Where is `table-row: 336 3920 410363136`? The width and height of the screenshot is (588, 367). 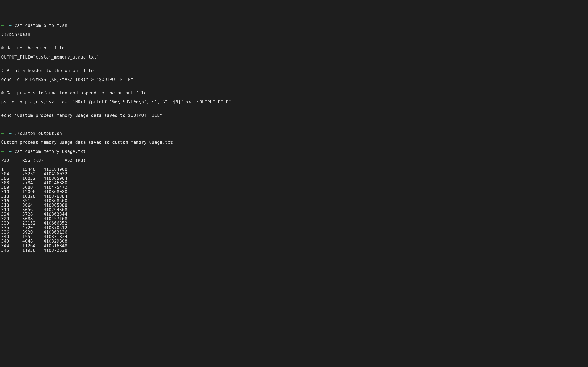
table-row: 336 3920 410363136 is located at coordinates (294, 232).